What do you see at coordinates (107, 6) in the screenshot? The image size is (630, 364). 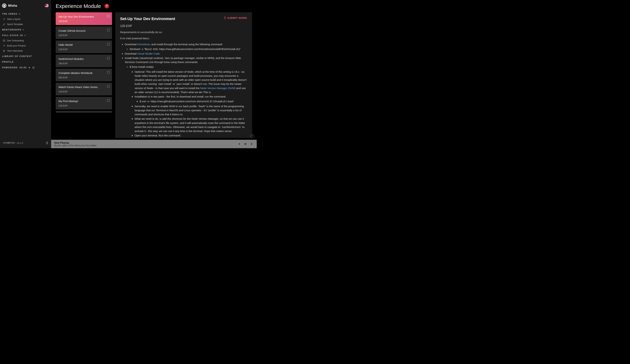 I see `help-badge: ?` at bounding box center [107, 6].